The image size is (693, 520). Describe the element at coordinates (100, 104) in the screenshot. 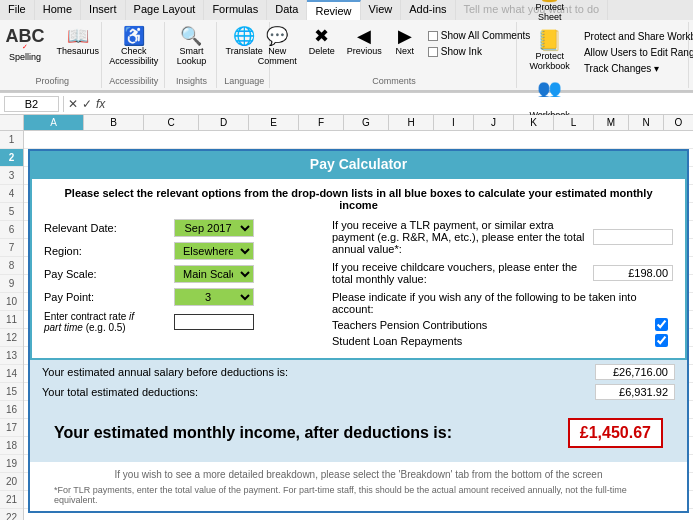

I see `insert-function-icon: fx` at that location.